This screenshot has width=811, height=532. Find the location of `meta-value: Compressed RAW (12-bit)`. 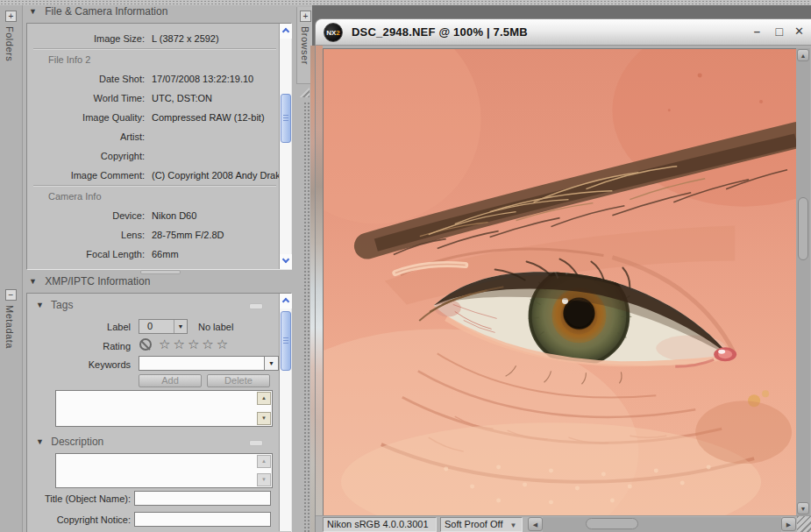

meta-value: Compressed RAW (12-bit) is located at coordinates (209, 117).